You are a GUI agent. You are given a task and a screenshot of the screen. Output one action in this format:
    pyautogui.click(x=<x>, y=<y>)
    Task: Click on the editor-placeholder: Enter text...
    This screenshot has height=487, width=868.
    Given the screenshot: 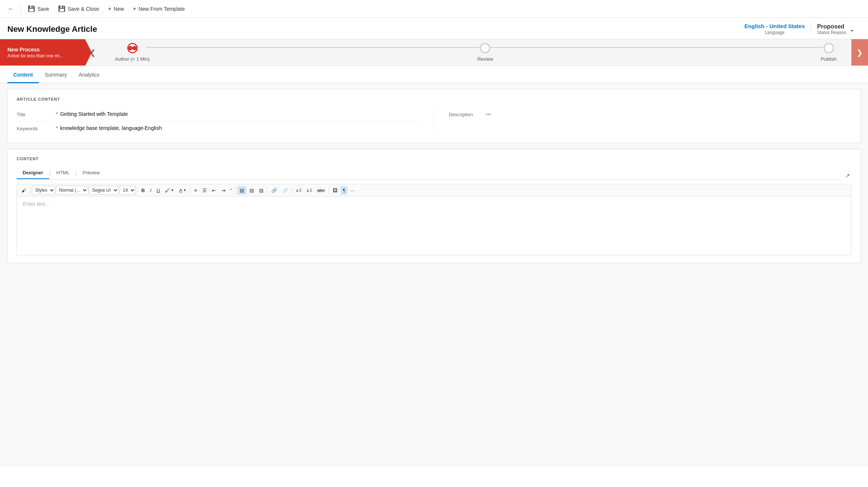 What is the action you would take?
    pyautogui.click(x=36, y=204)
    